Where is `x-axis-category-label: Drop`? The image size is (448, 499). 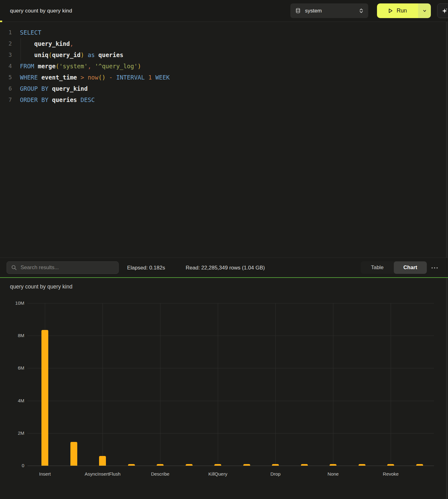
x-axis-category-label: Drop is located at coordinates (275, 474).